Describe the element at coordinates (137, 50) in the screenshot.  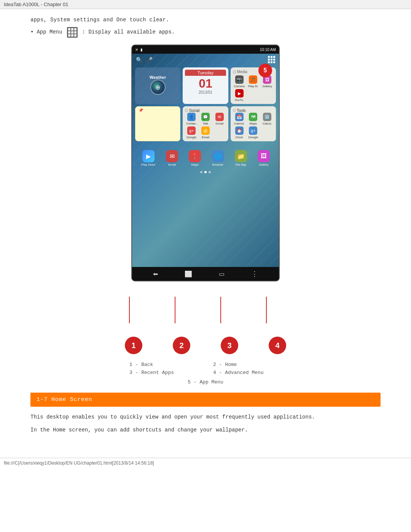
I see `signal-icon: ✕` at that location.